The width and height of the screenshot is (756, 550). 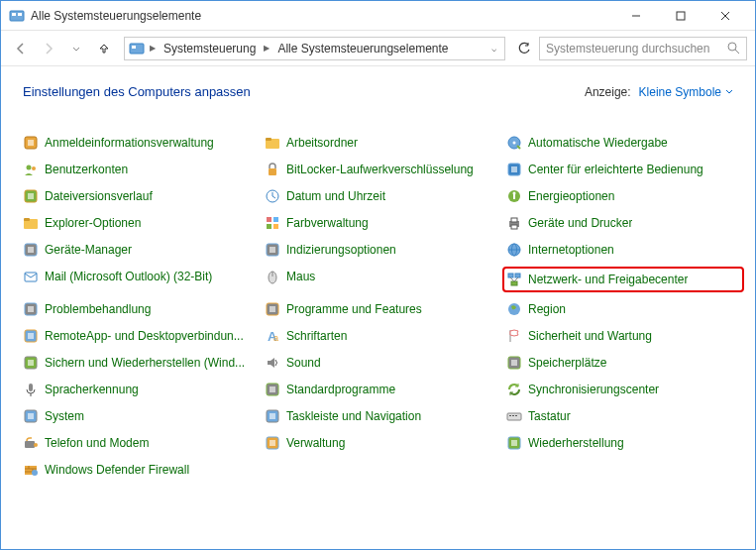 What do you see at coordinates (341, 389) in the screenshot?
I see `item-label: Standardprogramme` at bounding box center [341, 389].